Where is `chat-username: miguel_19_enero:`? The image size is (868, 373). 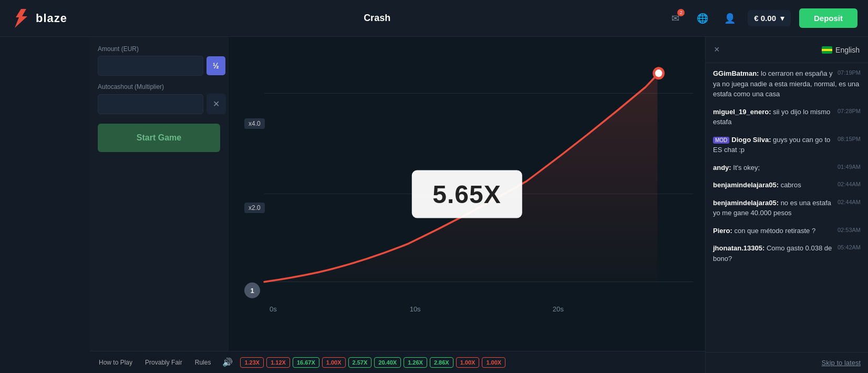
chat-username: miguel_19_enero: is located at coordinates (742, 112).